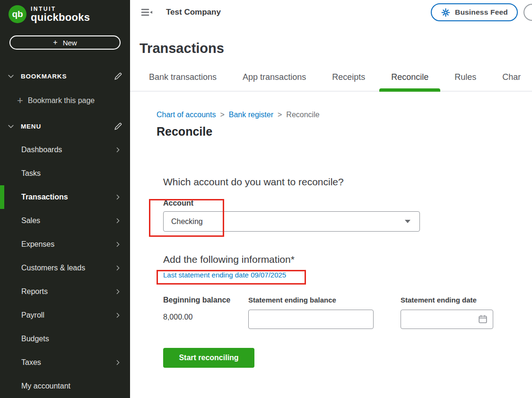  What do you see at coordinates (206, 317) in the screenshot?
I see `beginning-balance-value: 8,000.00` at bounding box center [206, 317].